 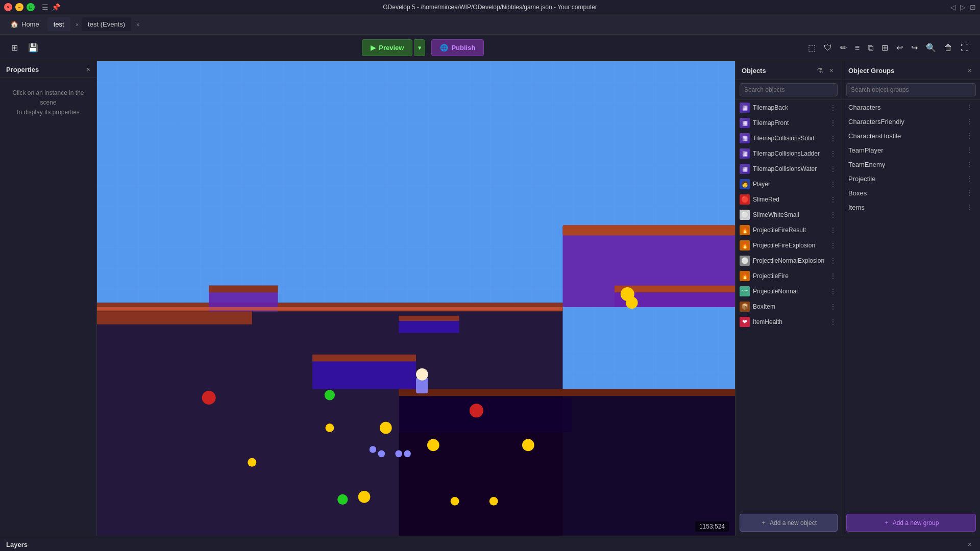 What do you see at coordinates (789, 230) in the screenshot?
I see `object-item-projectilefireresult: 🔥 ProjectileFireResult ⋮` at bounding box center [789, 230].